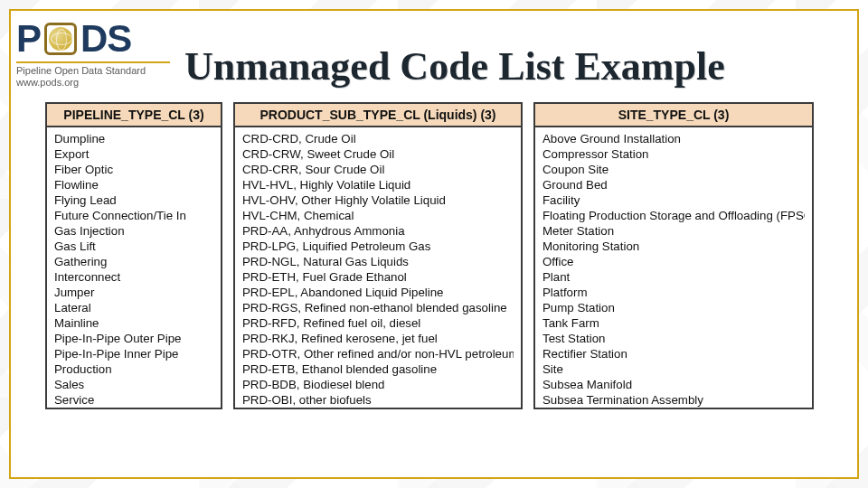 This screenshot has width=868, height=488. What do you see at coordinates (674, 201) in the screenshot?
I see `list-item: Facility` at bounding box center [674, 201].